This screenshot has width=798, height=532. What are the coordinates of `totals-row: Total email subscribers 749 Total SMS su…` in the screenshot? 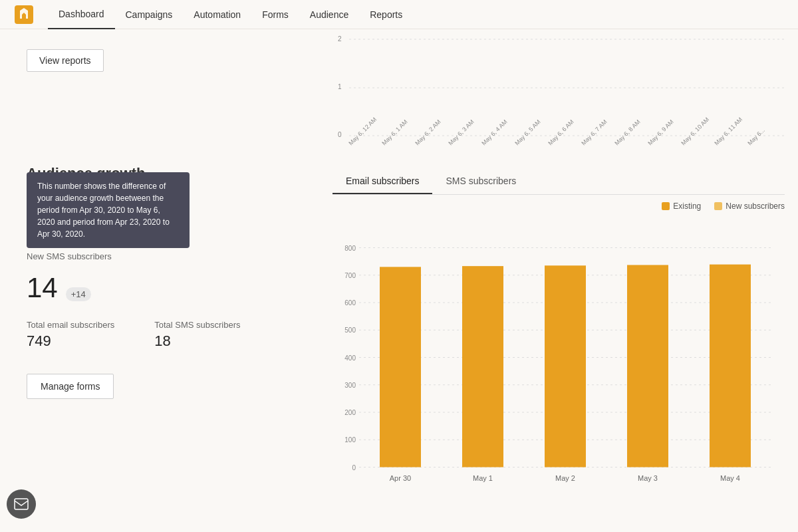 It's located at (160, 335).